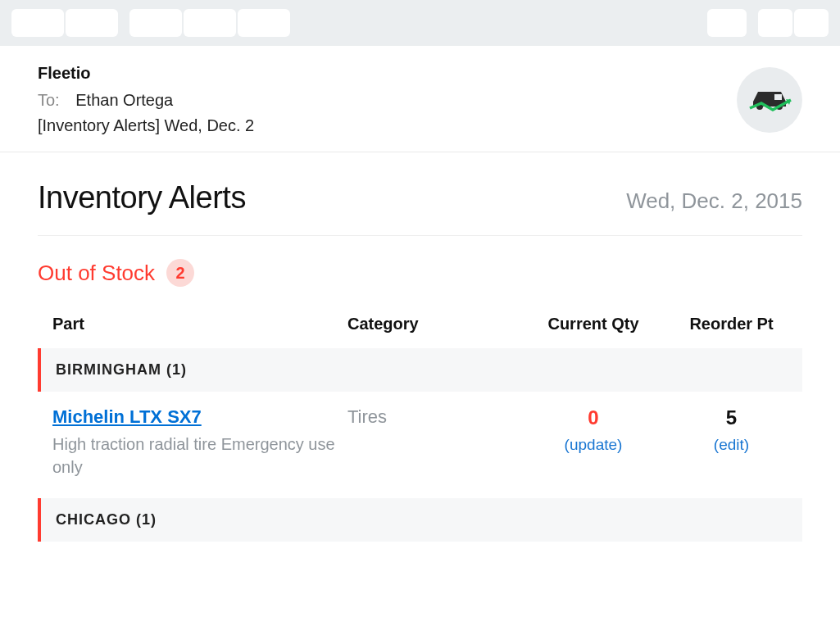  I want to click on col-qty: Current Qty, so click(593, 324).